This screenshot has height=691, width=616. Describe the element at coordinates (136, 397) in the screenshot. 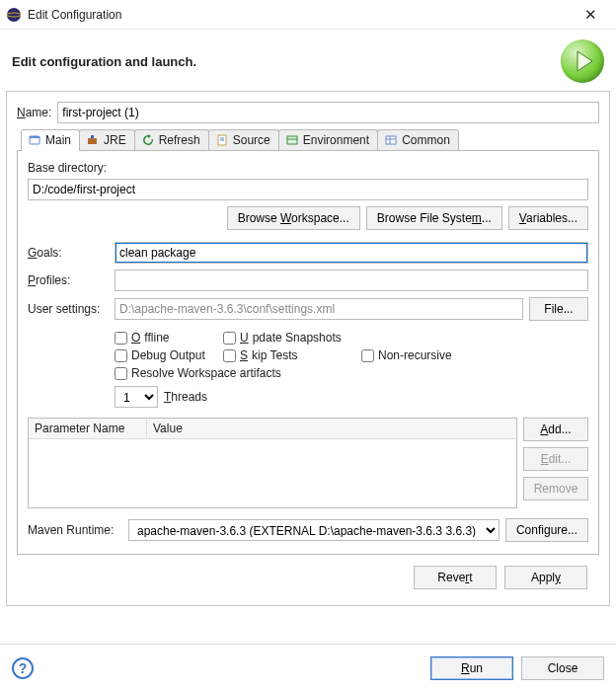

I see `threads-select: 1` at that location.